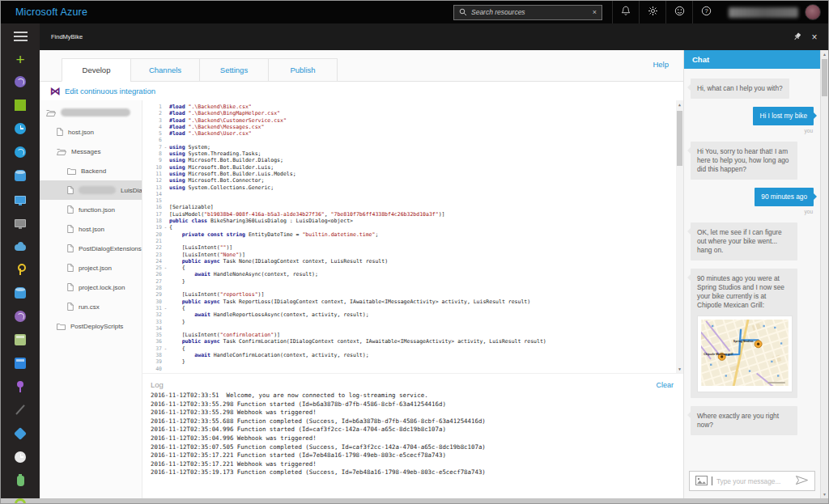  What do you see at coordinates (20, 129) in the screenshot?
I see `recent-icon` at bounding box center [20, 129].